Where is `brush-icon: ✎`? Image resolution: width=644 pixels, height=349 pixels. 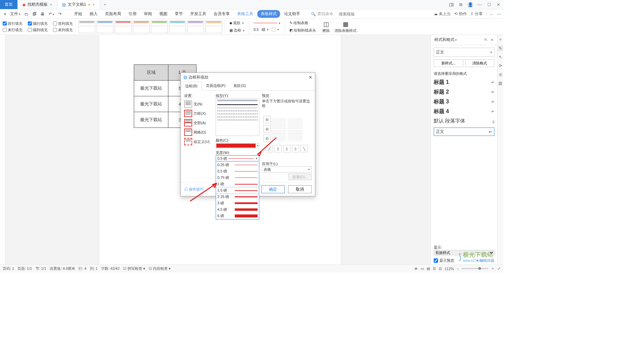
brush-icon: ✎ is located at coordinates (500, 48).